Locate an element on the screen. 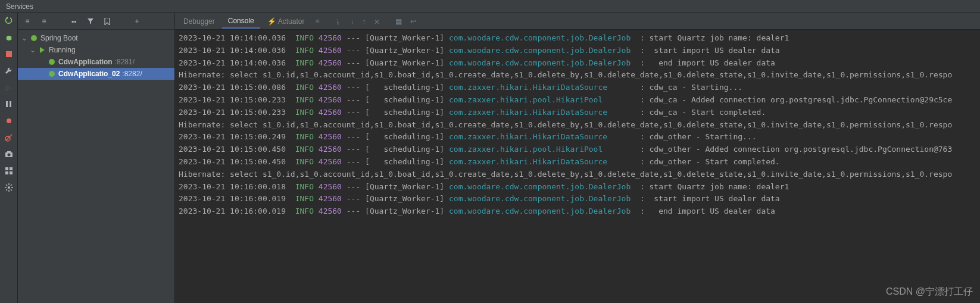 The height and width of the screenshot is (303, 980). stop-icon is located at coordinates (9, 54).